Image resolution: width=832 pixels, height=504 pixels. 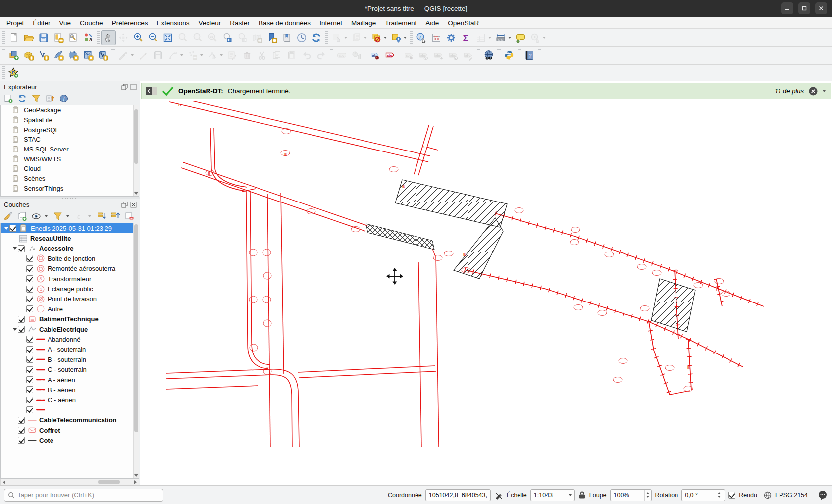 I want to click on new-spatialite-layer-button, so click(x=58, y=55).